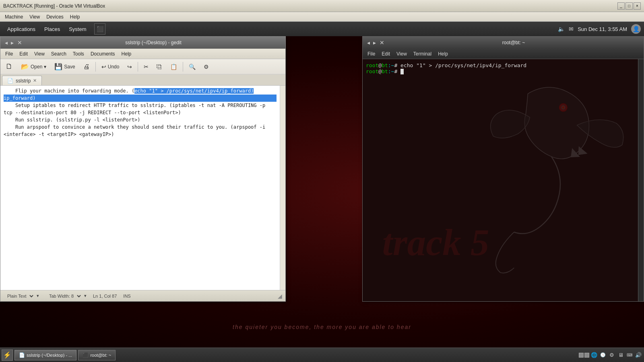 This screenshot has height=362, width=644. What do you see at coordinates (130, 67) in the screenshot?
I see `redo-icon: ↪` at bounding box center [130, 67].